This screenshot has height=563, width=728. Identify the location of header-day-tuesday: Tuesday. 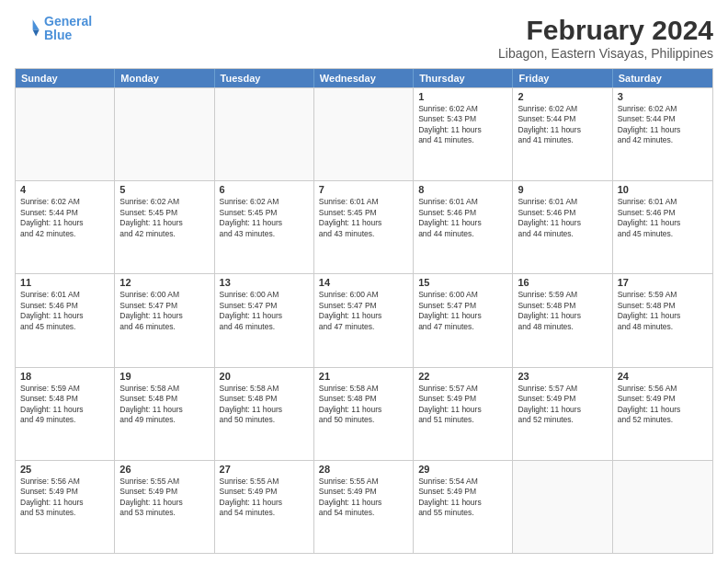
(265, 78).